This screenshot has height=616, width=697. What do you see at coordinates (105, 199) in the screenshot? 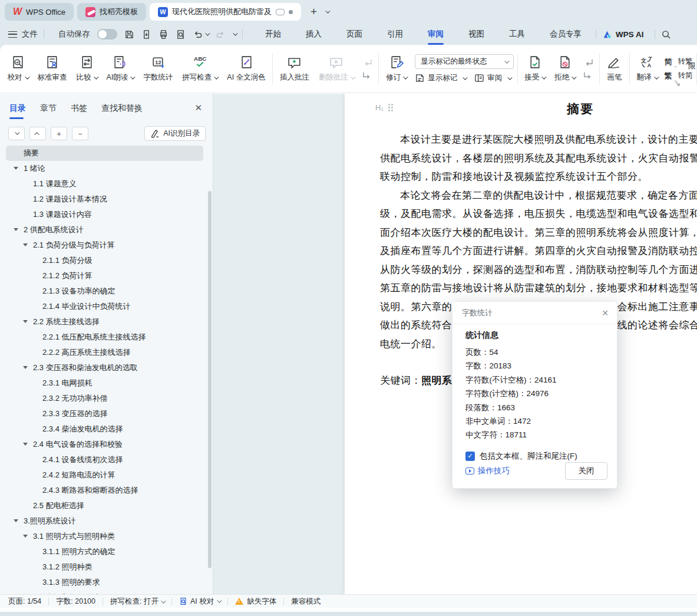
I see `toc-item: 1.2 课题设计基本情况` at bounding box center [105, 199].